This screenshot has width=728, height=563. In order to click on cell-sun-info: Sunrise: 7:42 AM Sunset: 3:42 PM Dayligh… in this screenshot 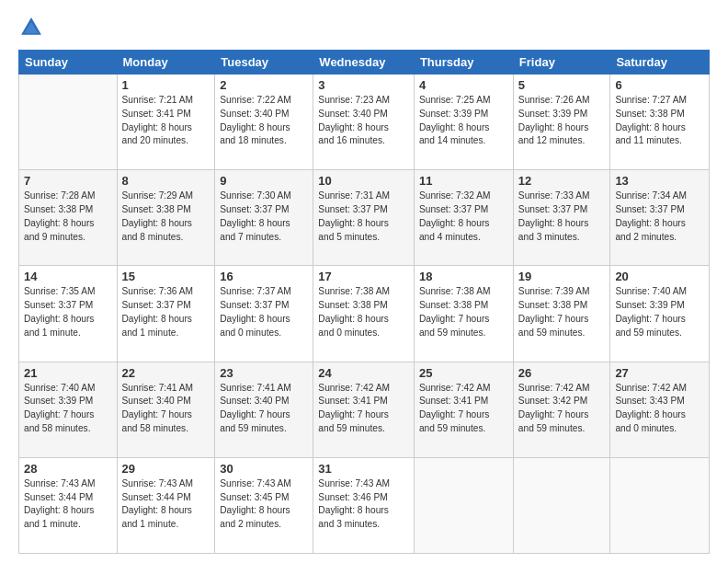, I will do `click(563, 408)`.